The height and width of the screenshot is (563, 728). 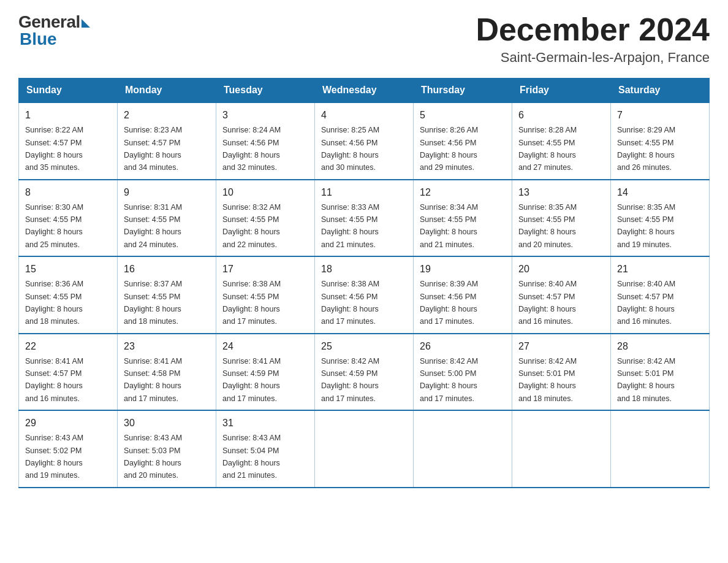 What do you see at coordinates (449, 380) in the screenshot?
I see `day-info: Sunrise: 8:42 AMSunset: 5:00 PMDaylight:…` at bounding box center [449, 380].